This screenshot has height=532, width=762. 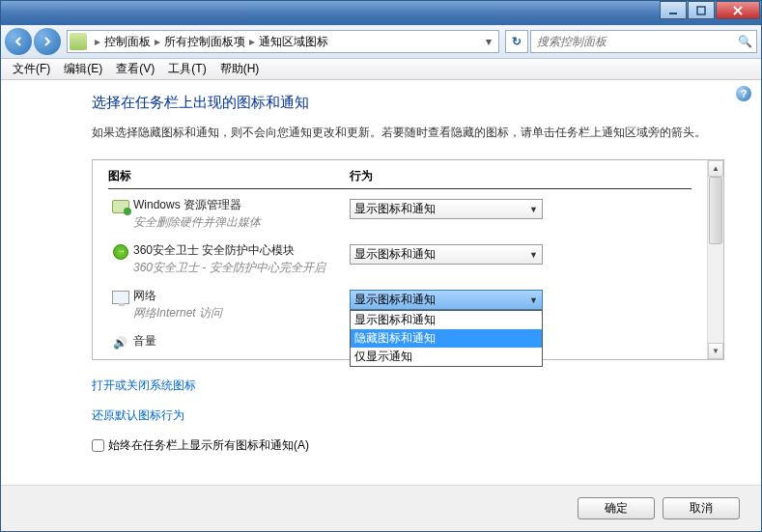 What do you see at coordinates (121, 207) in the screenshot?
I see `drive-icon` at bounding box center [121, 207].